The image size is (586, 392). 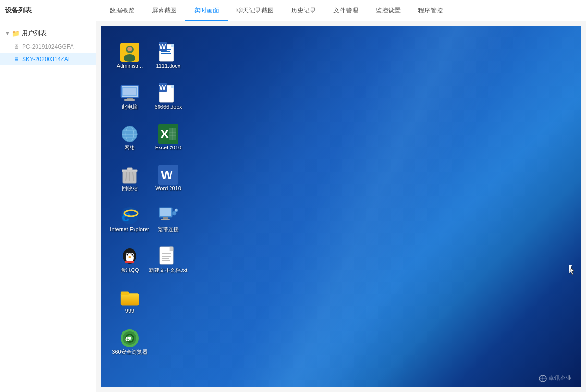 I want to click on recycle-icon, so click(x=130, y=175).